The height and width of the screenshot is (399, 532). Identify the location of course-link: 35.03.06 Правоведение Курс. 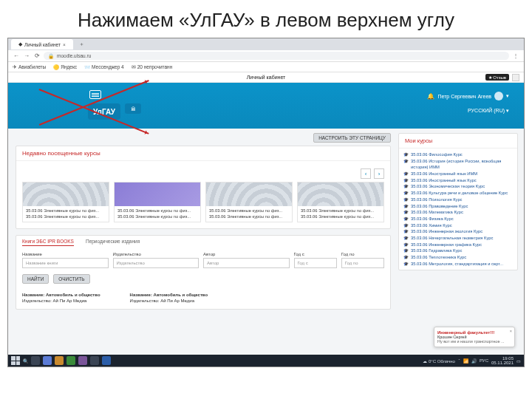
(458, 207).